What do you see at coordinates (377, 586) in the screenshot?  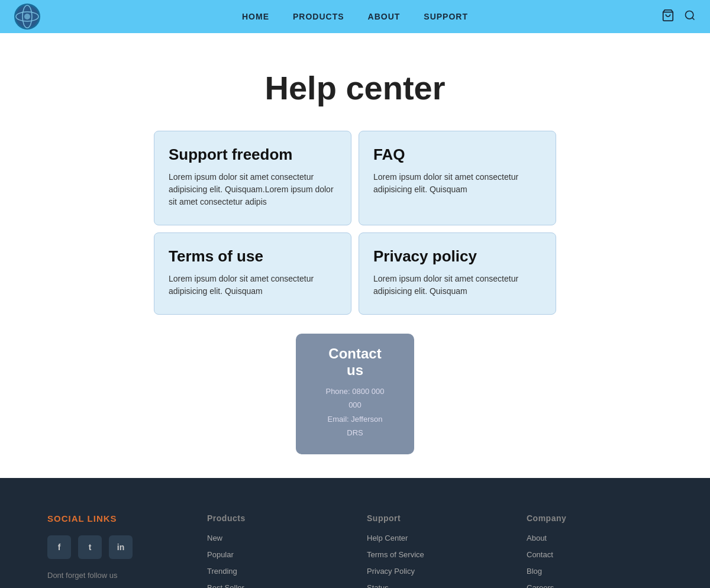 I see `footer-link-status: Status` at bounding box center [377, 586].